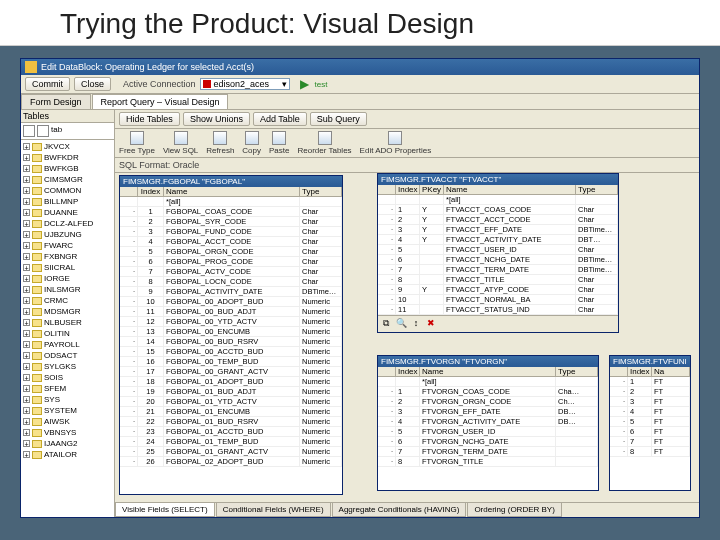  Describe the element at coordinates (56, 102) in the screenshot. I see `tab-form-design: Form Design` at that location.